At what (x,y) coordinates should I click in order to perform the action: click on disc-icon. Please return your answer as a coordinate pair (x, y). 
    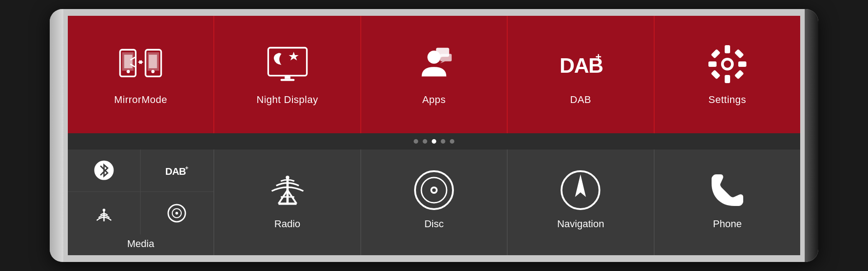
    Looking at the image, I should click on (434, 190).